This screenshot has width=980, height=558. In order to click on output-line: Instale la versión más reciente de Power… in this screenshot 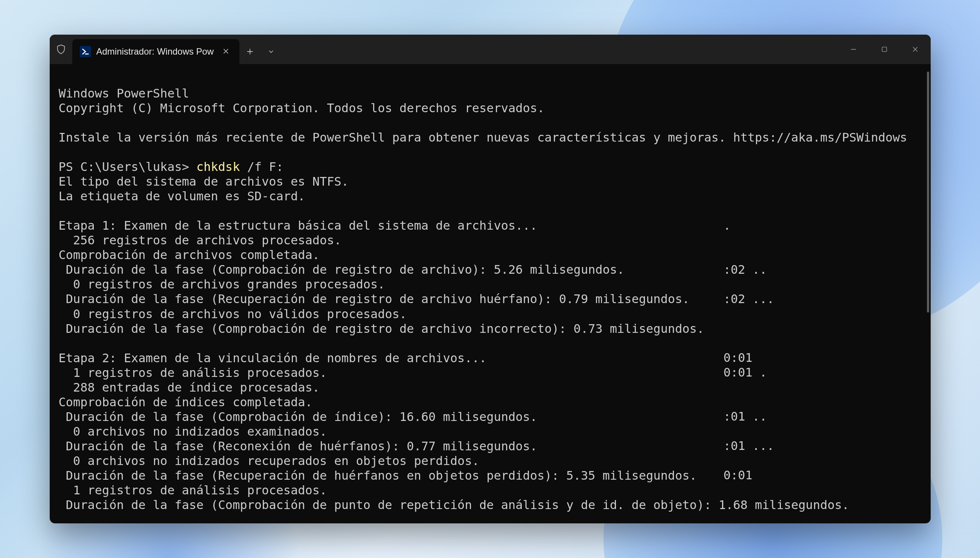, I will do `click(483, 137)`.